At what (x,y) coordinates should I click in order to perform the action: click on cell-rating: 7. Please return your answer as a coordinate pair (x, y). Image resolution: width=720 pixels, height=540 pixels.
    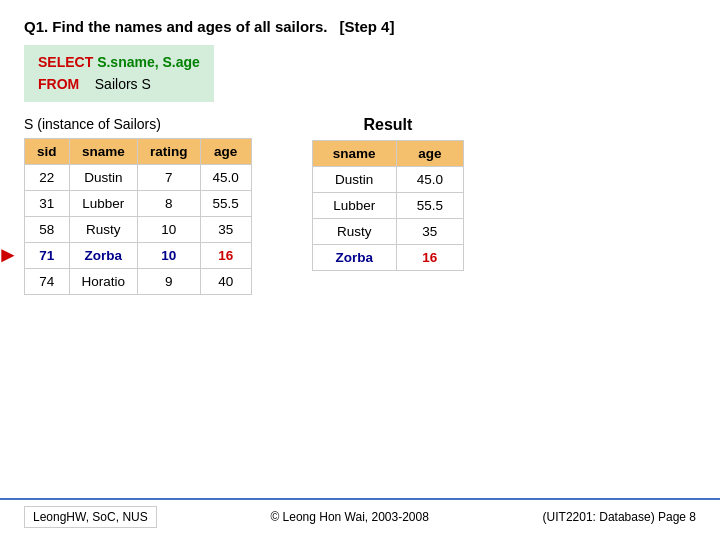
    Looking at the image, I should click on (170, 177).